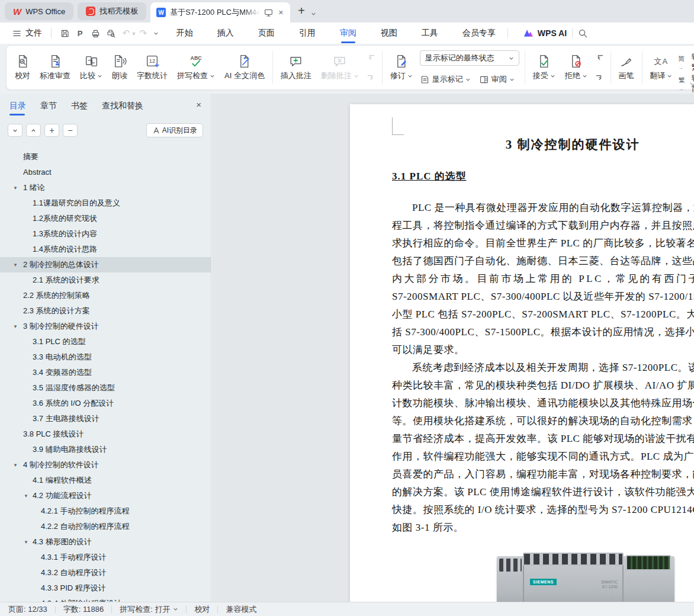 This screenshot has width=694, height=616. I want to click on previous-comment-button, so click(371, 57).